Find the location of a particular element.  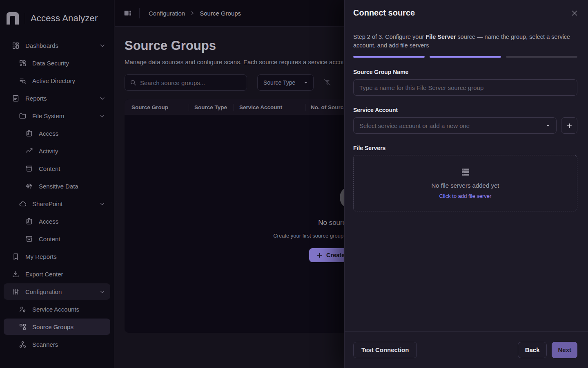

search-icon is located at coordinates (133, 83).